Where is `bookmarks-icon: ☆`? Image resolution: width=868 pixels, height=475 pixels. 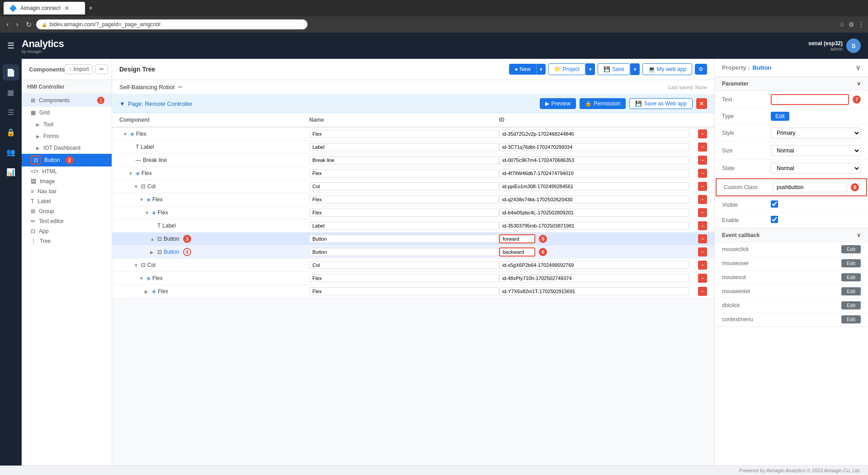
bookmarks-icon: ☆ is located at coordinates (842, 24).